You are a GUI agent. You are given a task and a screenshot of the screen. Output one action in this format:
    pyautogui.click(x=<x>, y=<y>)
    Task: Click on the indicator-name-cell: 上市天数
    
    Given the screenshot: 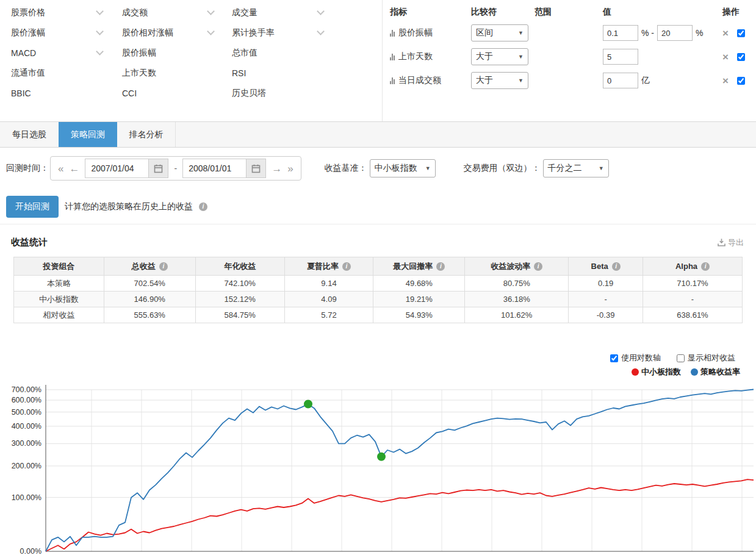 What is the action you would take?
    pyautogui.click(x=431, y=57)
    